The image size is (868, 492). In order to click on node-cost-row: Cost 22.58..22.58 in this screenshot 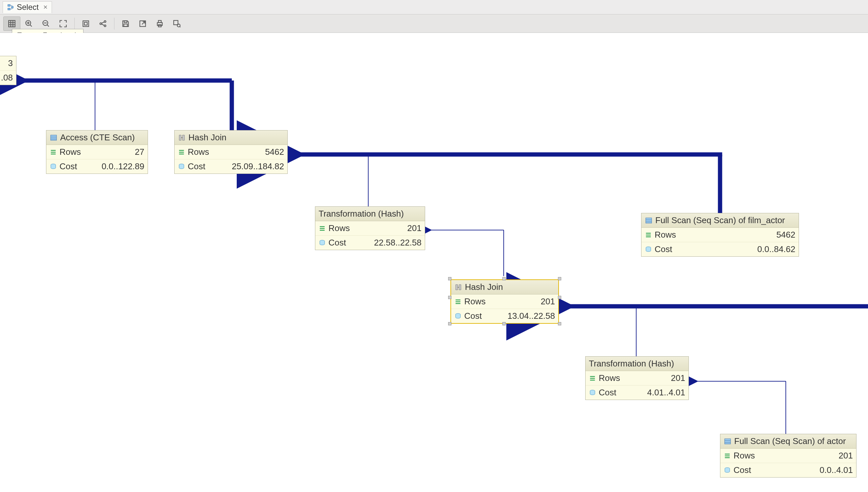, I will do `click(370, 243)`.